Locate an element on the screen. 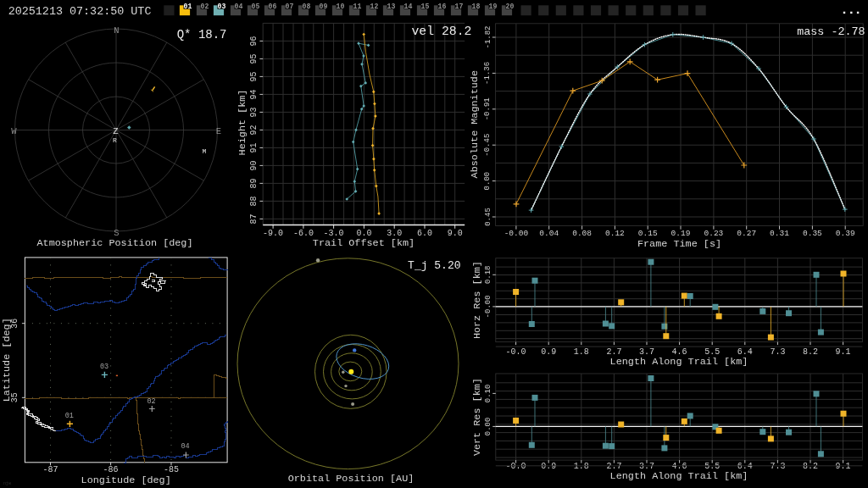 The height and width of the screenshot is (488, 868). svg-text: -1.82 is located at coordinates (488, 37).